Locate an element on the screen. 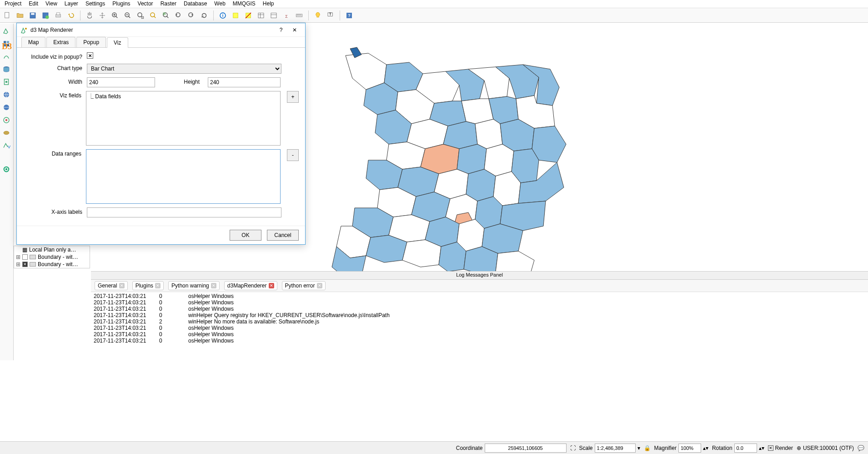  save-icon is located at coordinates (33, 15).